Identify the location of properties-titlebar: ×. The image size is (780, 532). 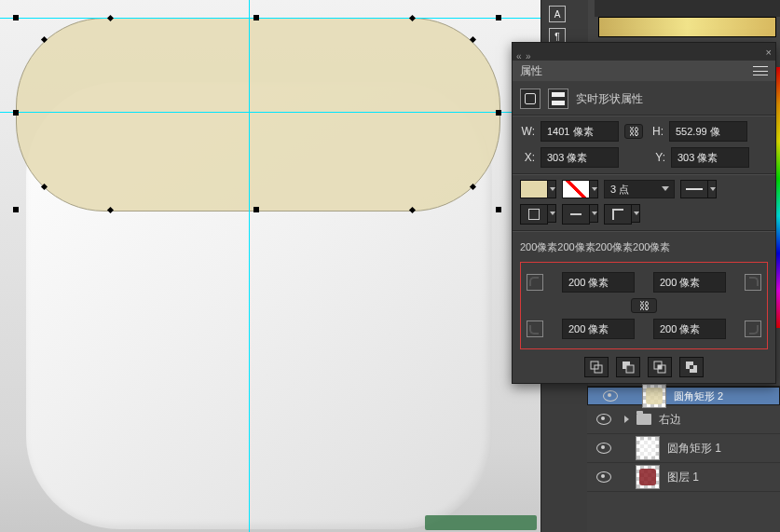
(644, 52).